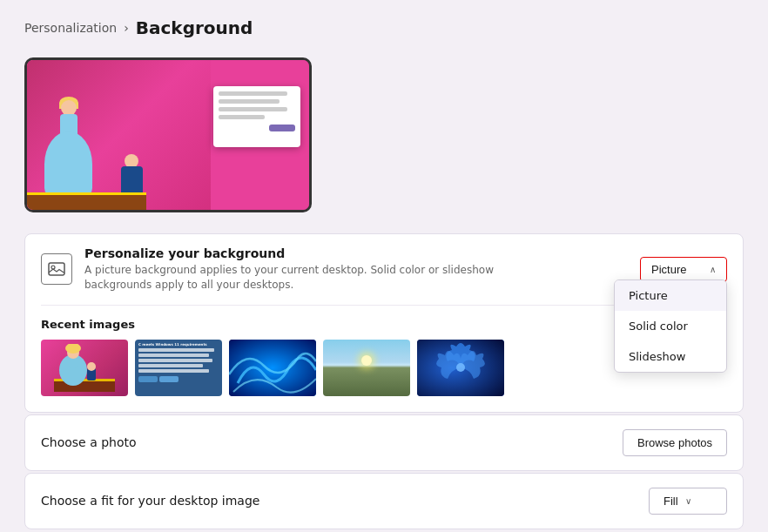 The height and width of the screenshot is (532, 768). Describe the element at coordinates (670, 502) in the screenshot. I see `fit-label: Fill` at that location.